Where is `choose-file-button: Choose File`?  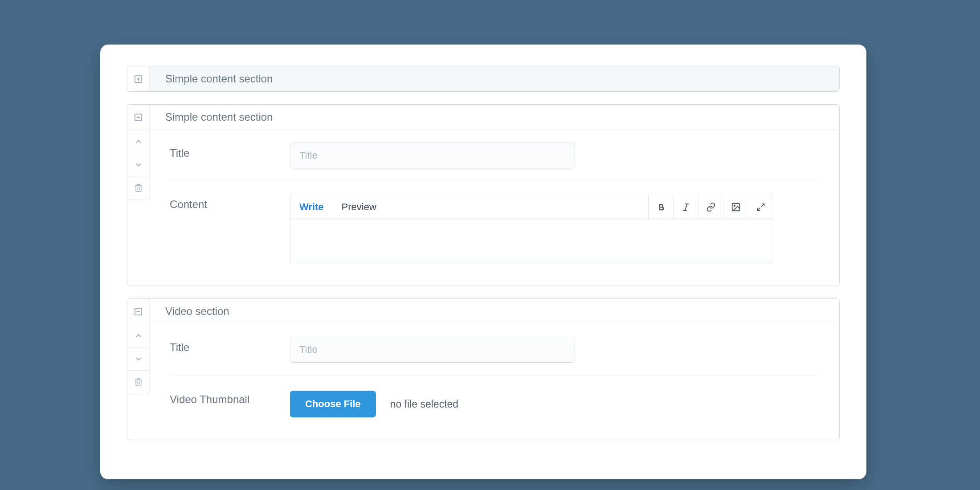 choose-file-button: Choose File is located at coordinates (333, 404).